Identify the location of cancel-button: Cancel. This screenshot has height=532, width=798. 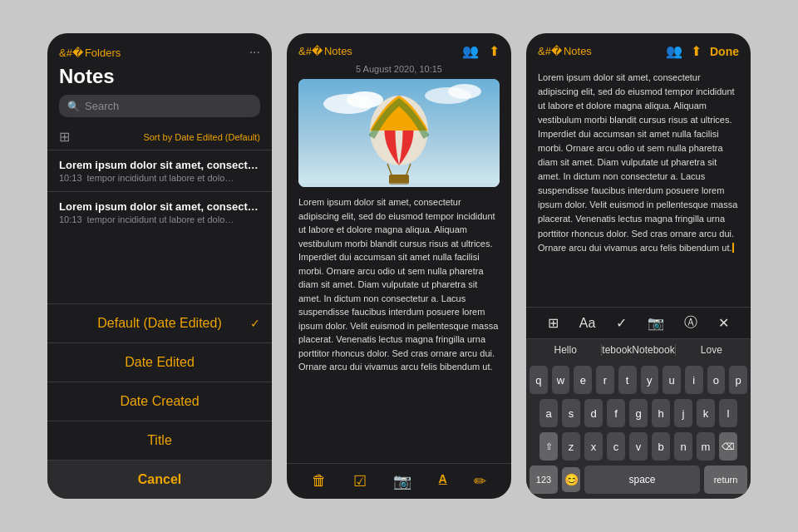
(160, 479).